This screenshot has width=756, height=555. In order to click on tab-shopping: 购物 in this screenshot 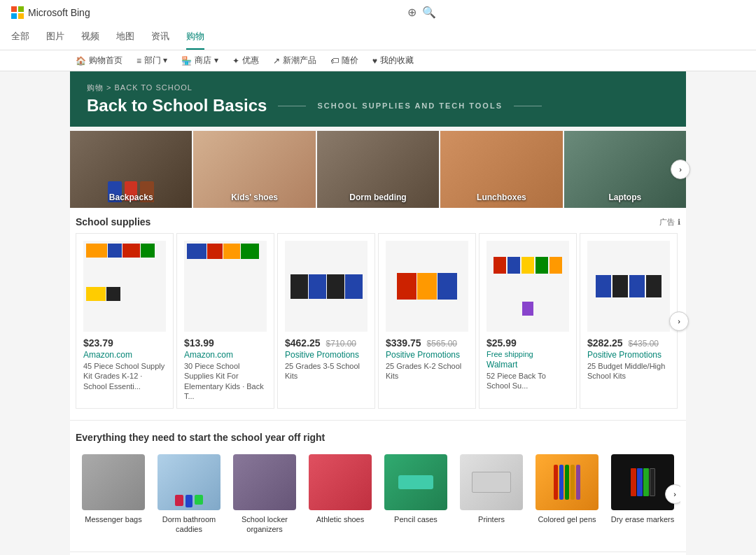, I will do `click(195, 37)`.